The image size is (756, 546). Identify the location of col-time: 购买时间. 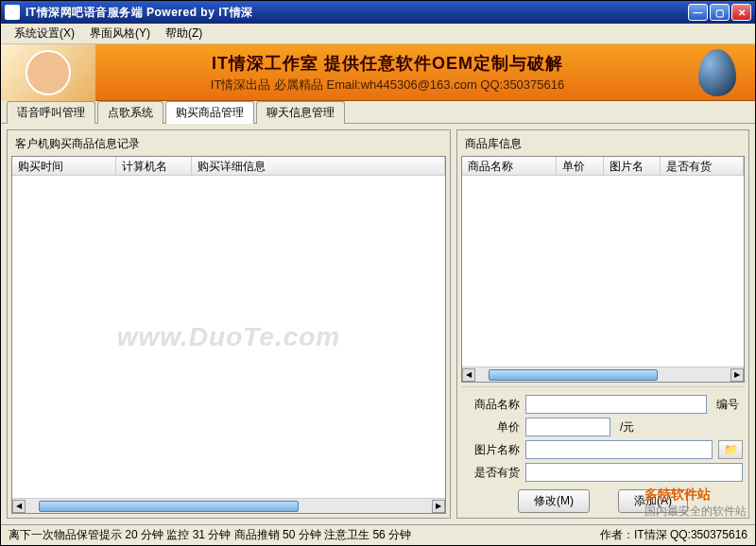
(64, 166).